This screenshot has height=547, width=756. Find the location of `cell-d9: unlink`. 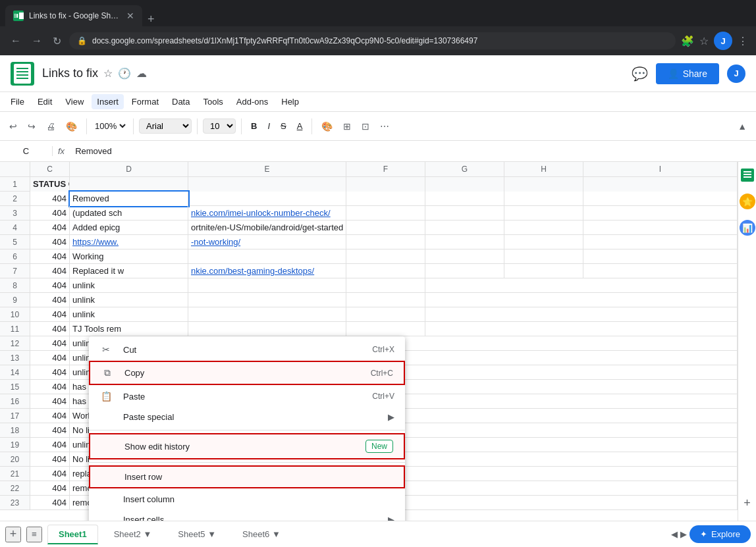

cell-d9: unlink is located at coordinates (129, 300).